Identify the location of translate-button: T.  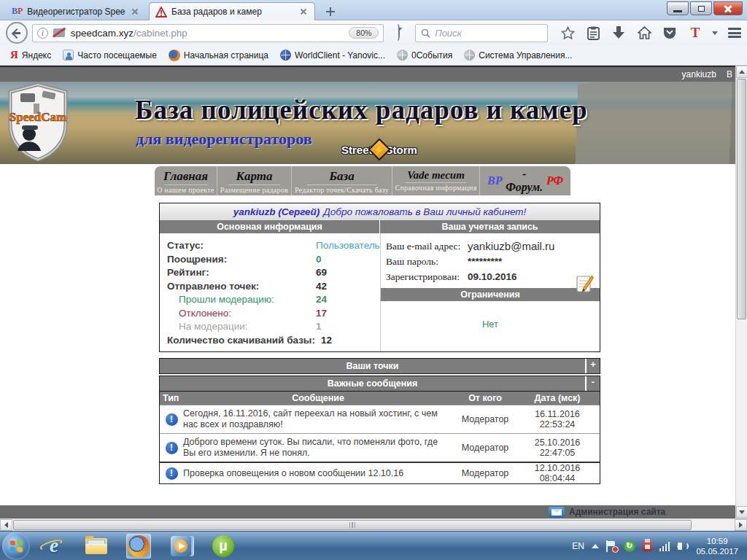
(695, 33).